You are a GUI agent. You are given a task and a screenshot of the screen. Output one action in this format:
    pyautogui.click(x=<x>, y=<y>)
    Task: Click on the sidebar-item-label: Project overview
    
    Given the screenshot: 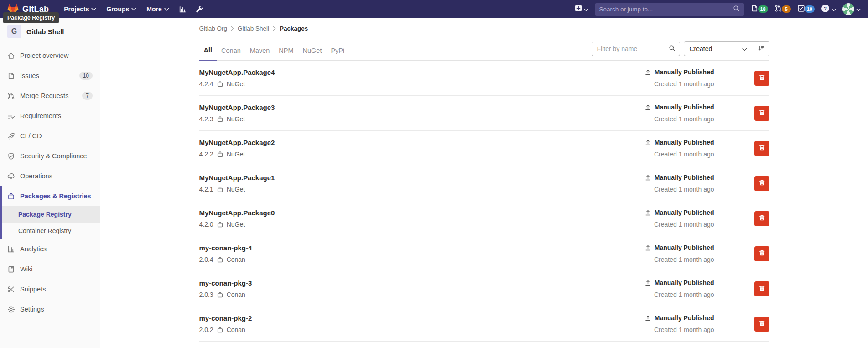 What is the action you would take?
    pyautogui.click(x=44, y=56)
    